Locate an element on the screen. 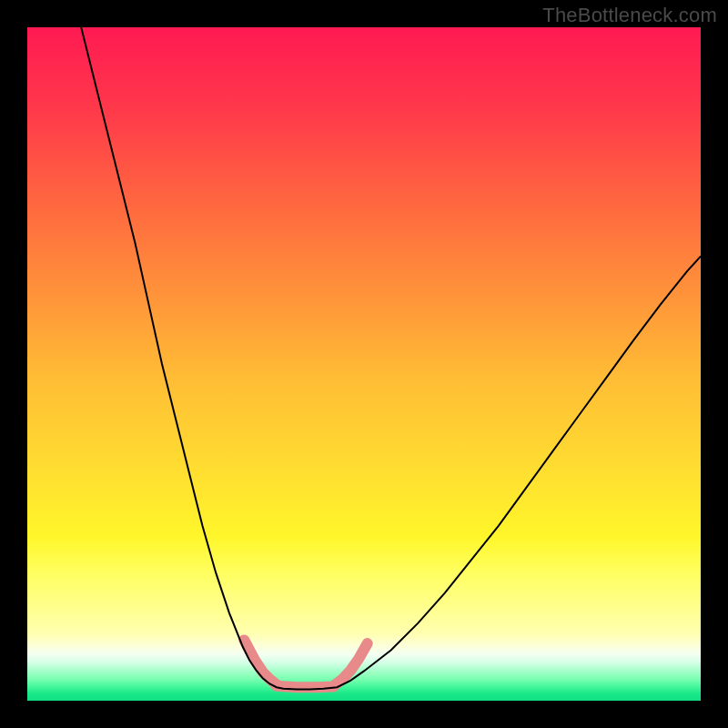  highlight-left-segment is located at coordinates (260, 662).